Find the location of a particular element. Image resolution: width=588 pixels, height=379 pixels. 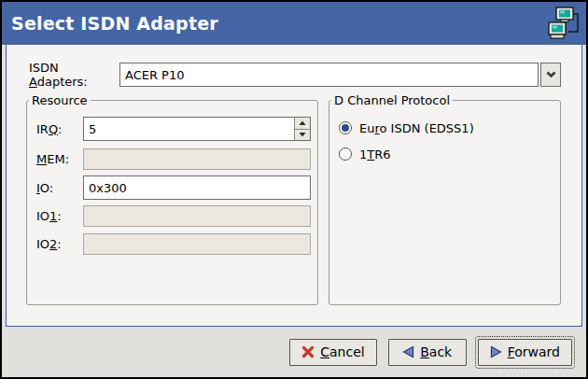

arrow-right-icon is located at coordinates (497, 352).